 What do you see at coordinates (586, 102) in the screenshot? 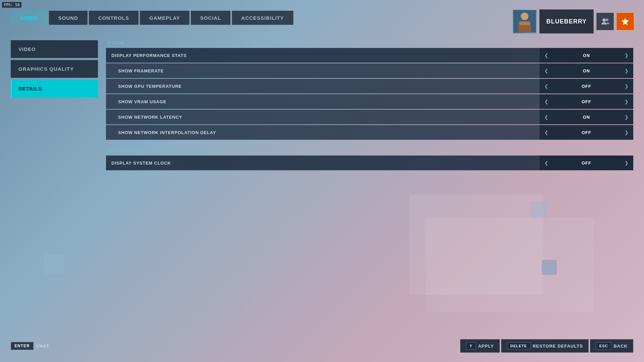
I see `value-vram: OFF` at bounding box center [586, 102].